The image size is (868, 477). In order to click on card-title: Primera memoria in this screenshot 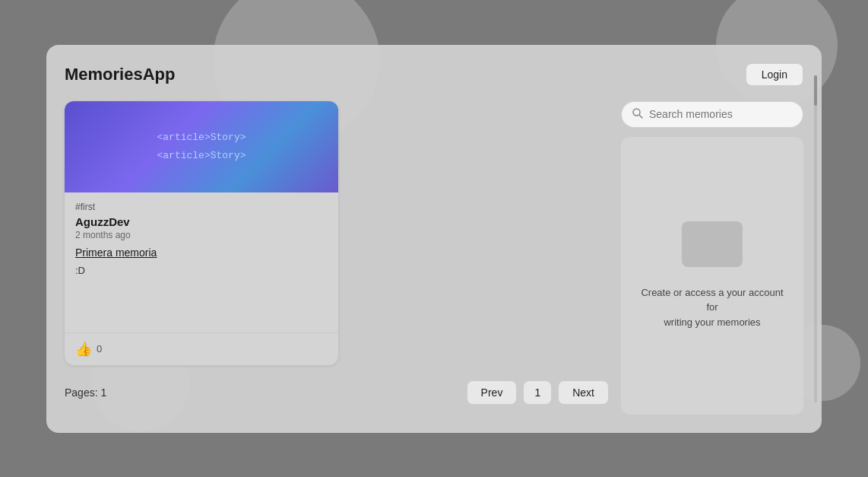, I will do `click(201, 253)`.